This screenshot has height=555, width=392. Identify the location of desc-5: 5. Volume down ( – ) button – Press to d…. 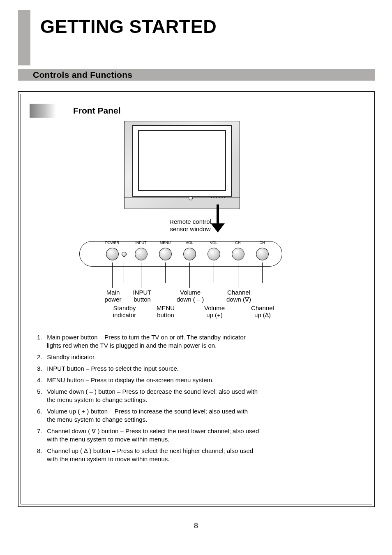
(147, 392).